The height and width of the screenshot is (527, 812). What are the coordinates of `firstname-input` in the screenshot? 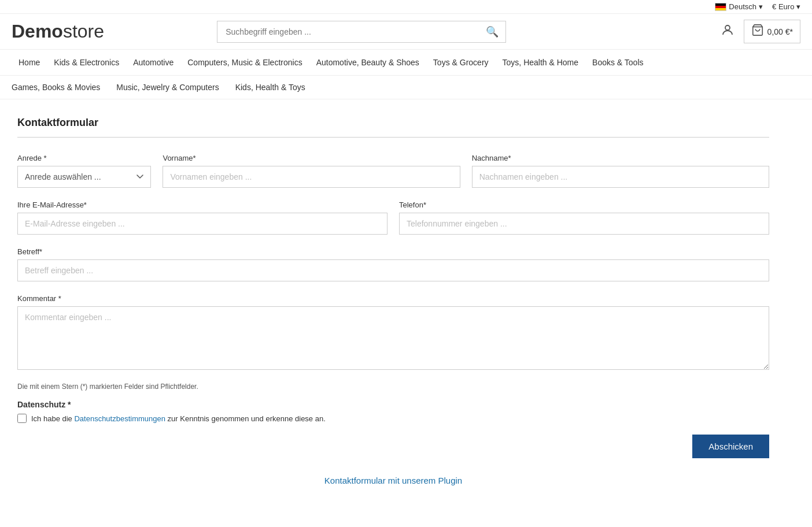 It's located at (311, 177).